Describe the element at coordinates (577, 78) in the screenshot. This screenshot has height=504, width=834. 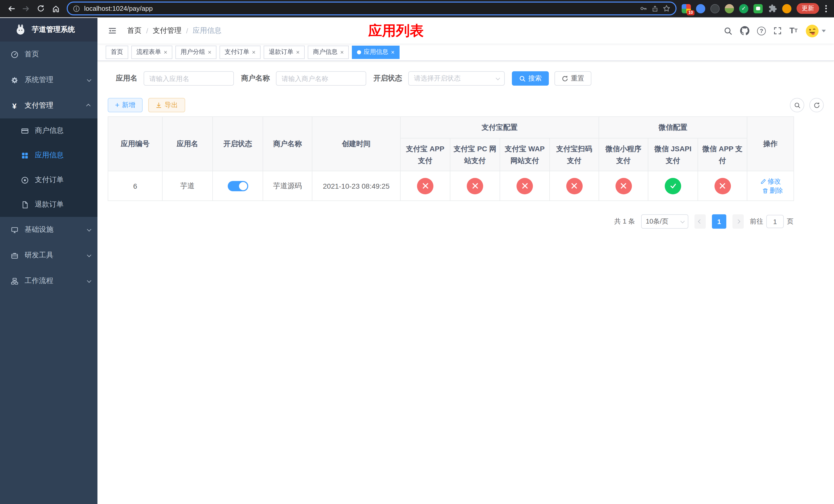
I see `reset-button-label: 重置` at that location.